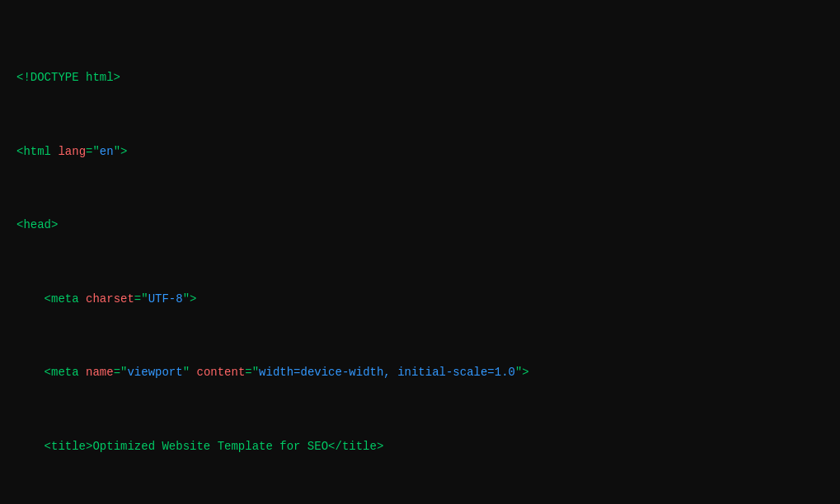  I want to click on attr-lang-name: lang, so click(72, 152).